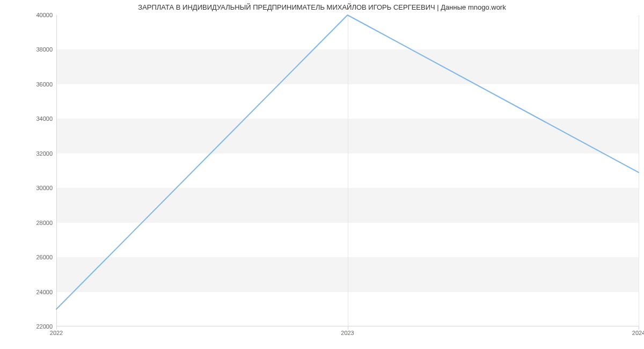 The image size is (644, 349). I want to click on grid-vertical, so click(639, 171).